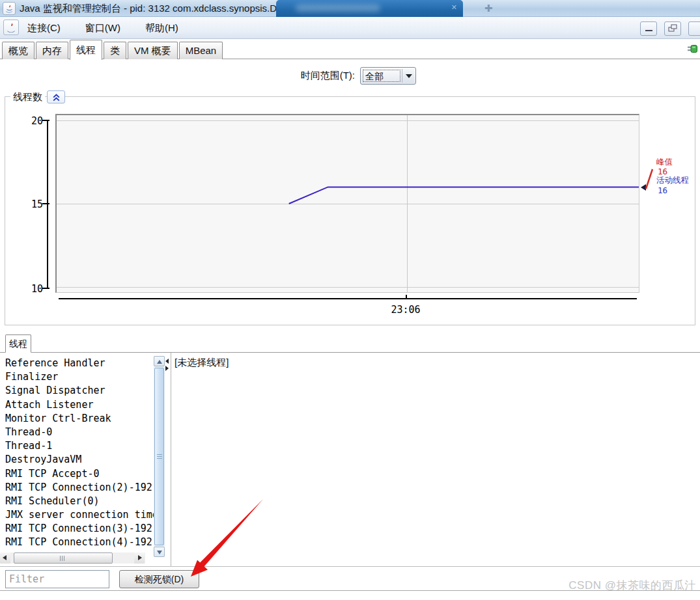 The width and height of the screenshot is (700, 600). I want to click on filter-row-divider, so click(350, 566).